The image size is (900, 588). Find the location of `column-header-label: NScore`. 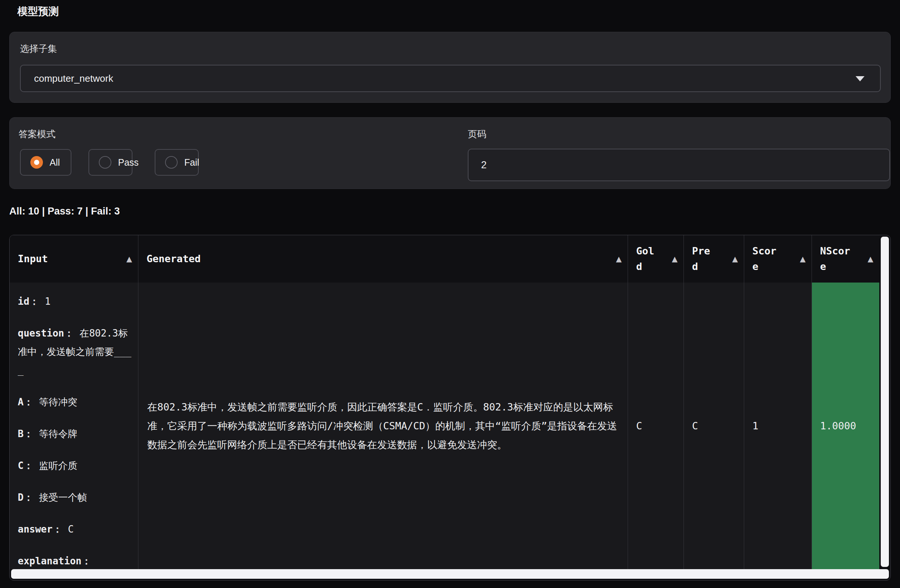

column-header-label: NScore is located at coordinates (837, 259).